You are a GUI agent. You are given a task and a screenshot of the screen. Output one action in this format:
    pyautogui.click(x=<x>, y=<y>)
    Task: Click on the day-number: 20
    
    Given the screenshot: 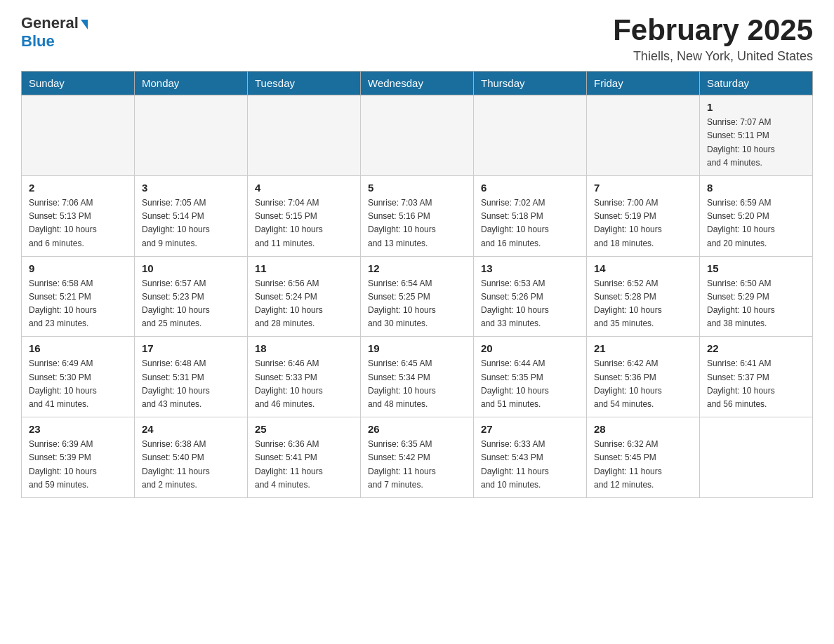 What is the action you would take?
    pyautogui.click(x=530, y=348)
    